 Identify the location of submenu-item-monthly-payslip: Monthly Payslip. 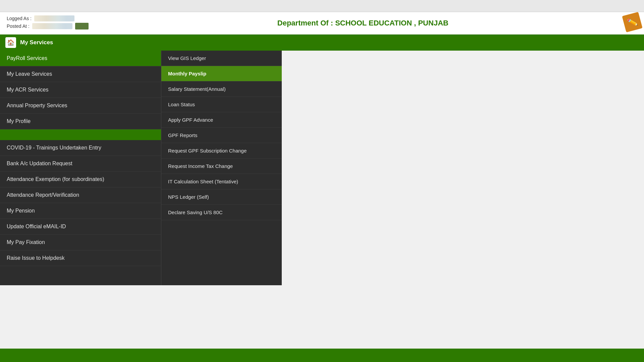
(221, 74).